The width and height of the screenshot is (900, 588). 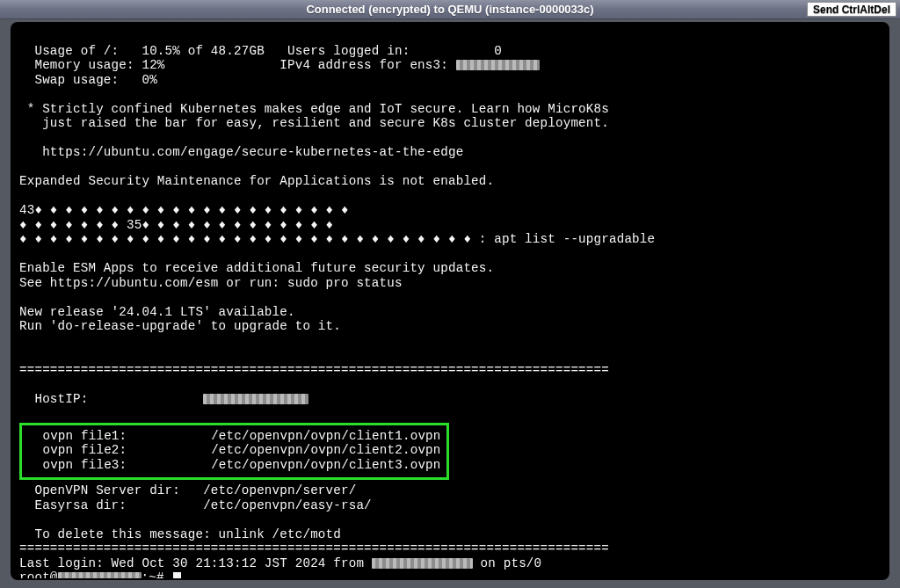 I want to click on redacted-hostip, so click(x=256, y=399).